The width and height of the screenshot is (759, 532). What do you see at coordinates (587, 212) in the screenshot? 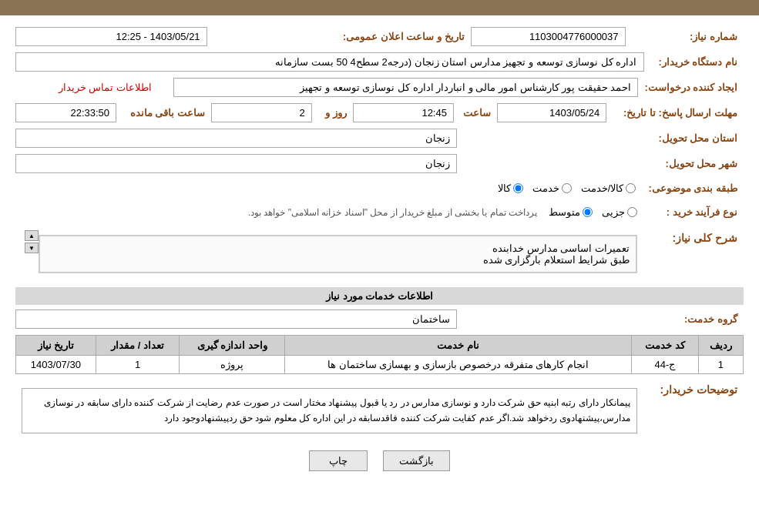
I see `radio-mottavasset-input` at bounding box center [587, 212].